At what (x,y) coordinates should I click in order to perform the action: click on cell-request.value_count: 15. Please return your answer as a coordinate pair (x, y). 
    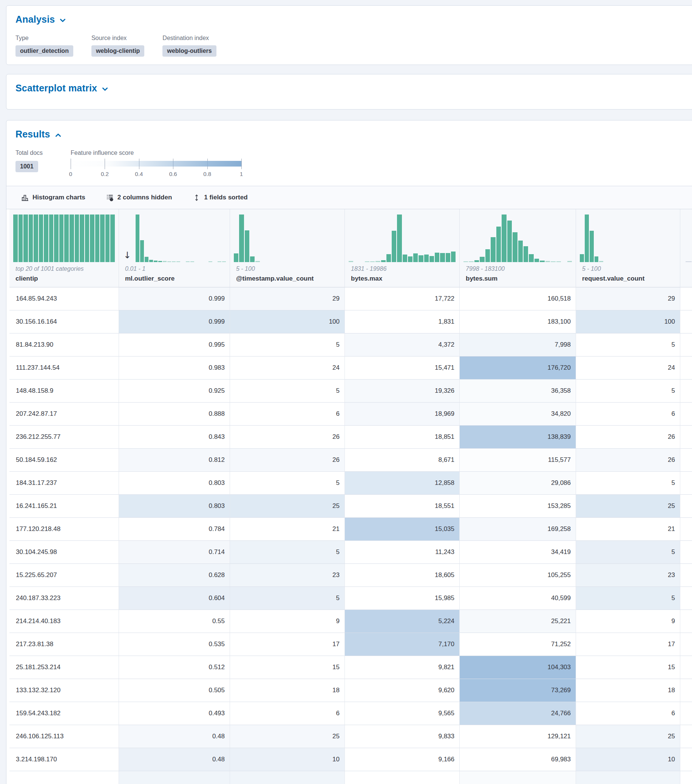
    Looking at the image, I should click on (628, 667).